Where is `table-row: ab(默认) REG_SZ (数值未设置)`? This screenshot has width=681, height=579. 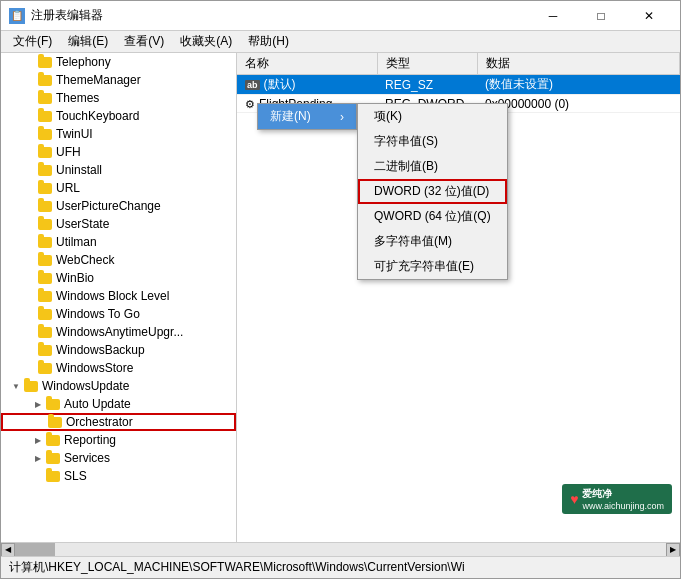
table-row: ab(默认) REG_SZ (数值未设置) is located at coordinates (458, 85).